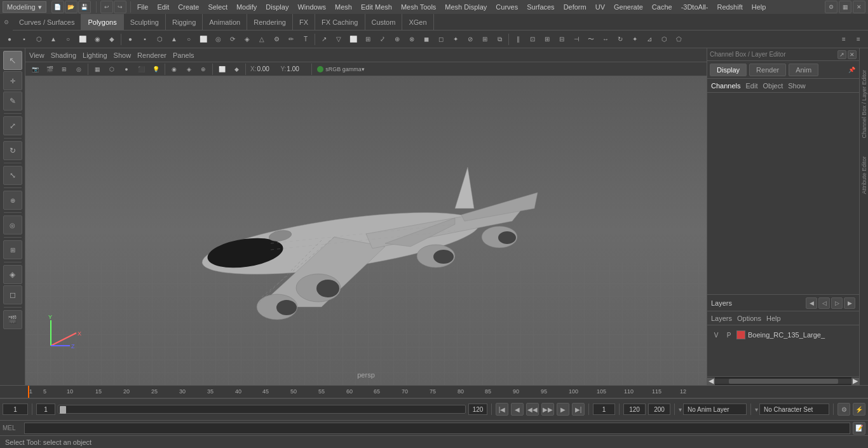 The image size is (868, 448). Describe the element at coordinates (859, 428) in the screenshot. I see `mel-script-icon: 📝` at that location.